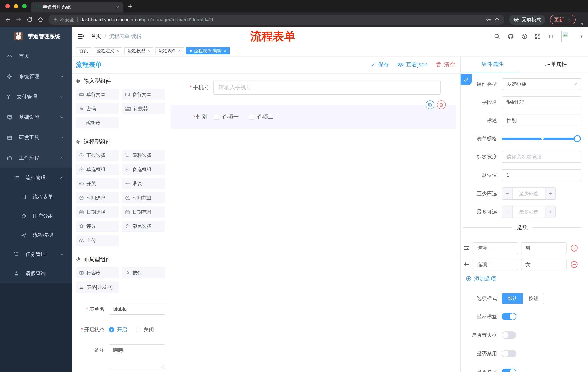 The image size is (588, 372). Describe the element at coordinates (314, 117) in the screenshot. I see `canvas-selected-component: *性别 选项一 选项二` at that location.